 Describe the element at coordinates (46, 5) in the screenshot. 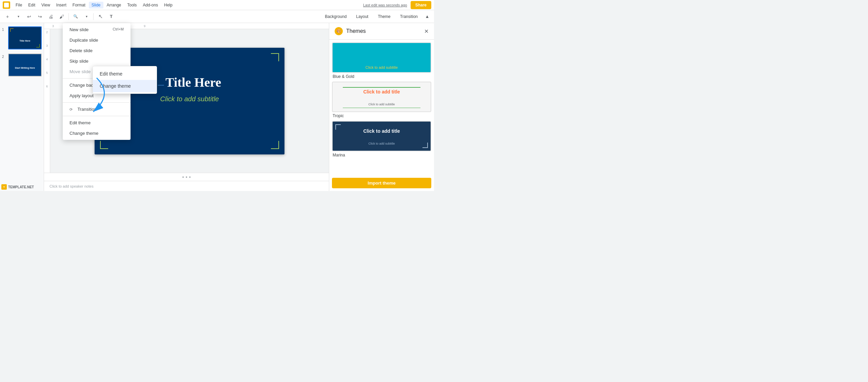

I see `menu-view: View` at that location.